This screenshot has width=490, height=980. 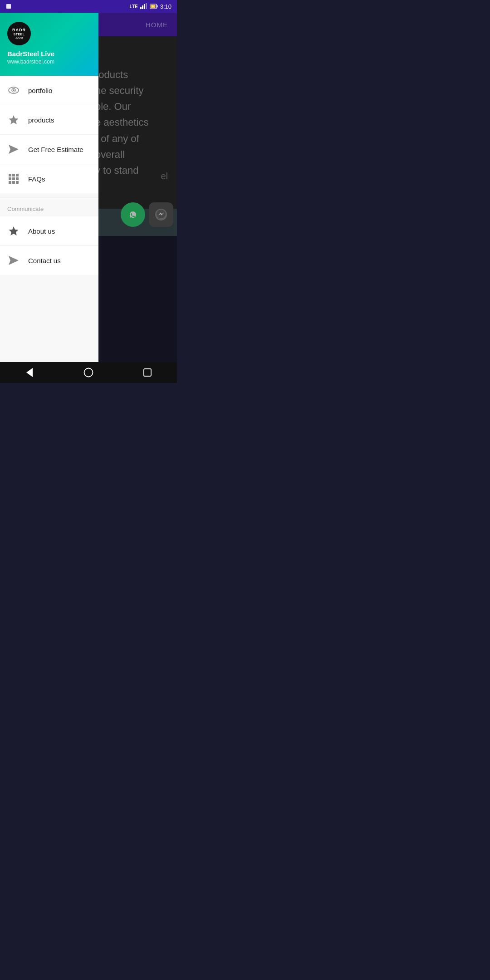 What do you see at coordinates (49, 179) in the screenshot?
I see `nav-item-faqs: FAQs` at bounding box center [49, 179].